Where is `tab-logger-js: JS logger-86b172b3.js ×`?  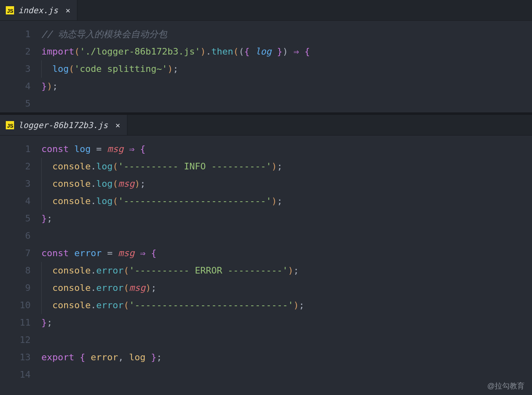
tab-logger-js: JS logger-86b172b3.js × is located at coordinates (64, 125).